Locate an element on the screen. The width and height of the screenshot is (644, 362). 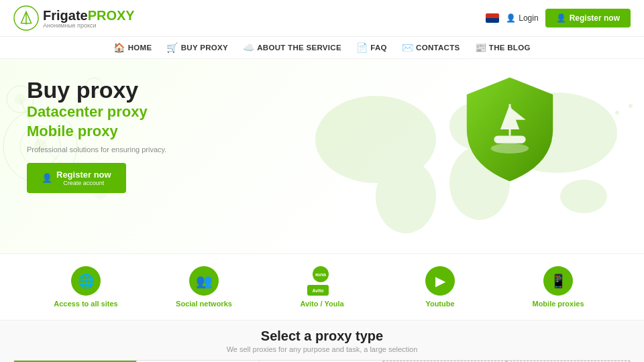
globe-icon: 🌐 is located at coordinates (86, 281).